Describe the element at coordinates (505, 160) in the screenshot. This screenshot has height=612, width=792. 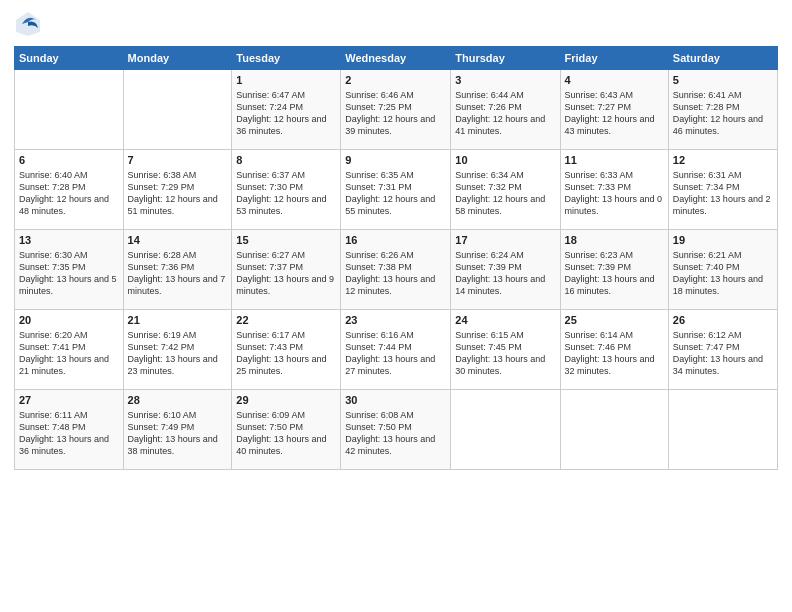
I see `day-number: 10` at that location.